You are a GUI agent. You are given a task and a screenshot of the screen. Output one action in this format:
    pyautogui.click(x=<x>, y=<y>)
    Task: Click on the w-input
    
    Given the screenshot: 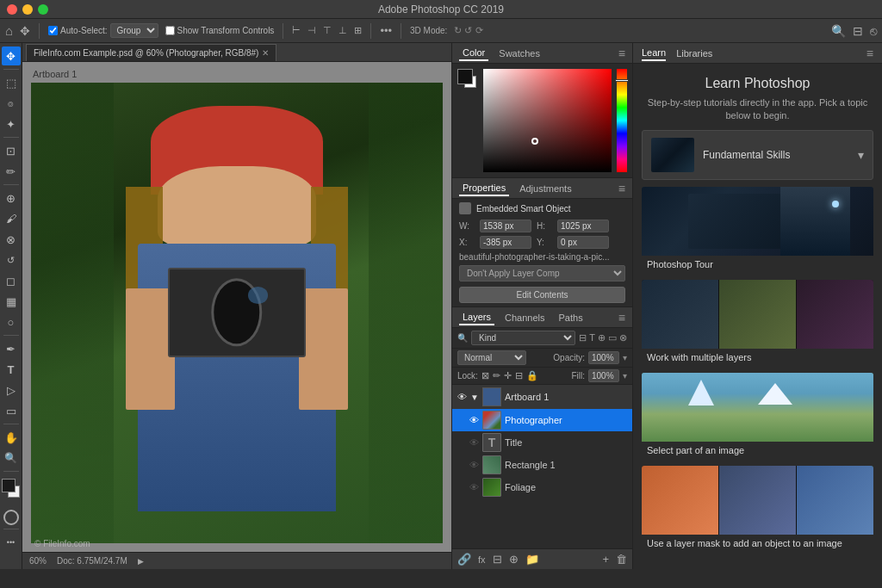 What is the action you would take?
    pyautogui.click(x=506, y=226)
    